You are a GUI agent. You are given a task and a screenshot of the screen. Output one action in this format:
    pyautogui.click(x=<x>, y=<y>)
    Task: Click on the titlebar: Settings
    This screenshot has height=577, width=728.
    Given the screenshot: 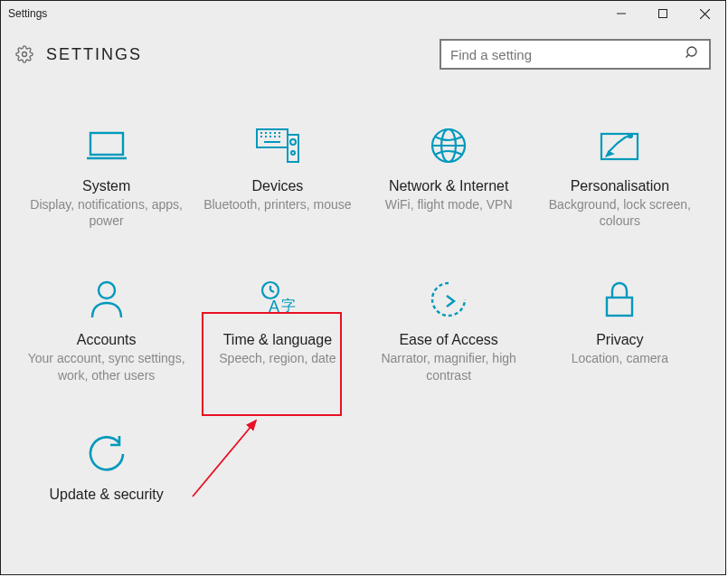 What is the action you would take?
    pyautogui.click(x=364, y=14)
    